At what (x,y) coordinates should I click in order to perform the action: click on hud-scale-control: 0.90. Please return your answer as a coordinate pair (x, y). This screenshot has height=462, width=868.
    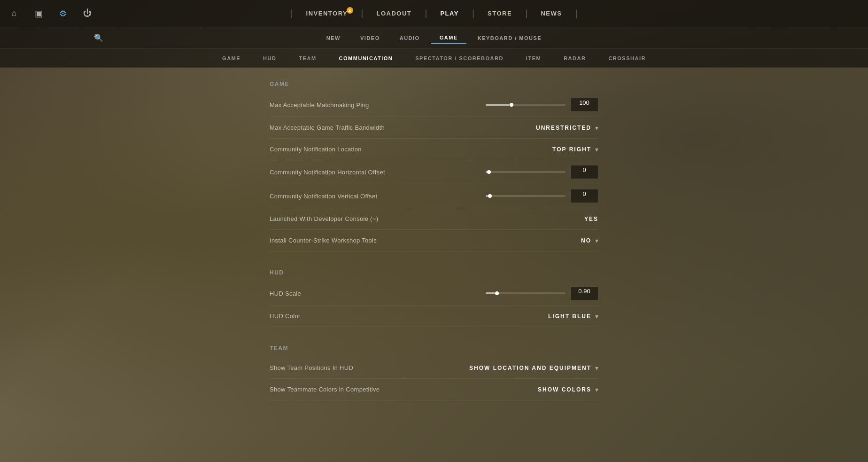
    Looking at the image, I should click on (542, 293).